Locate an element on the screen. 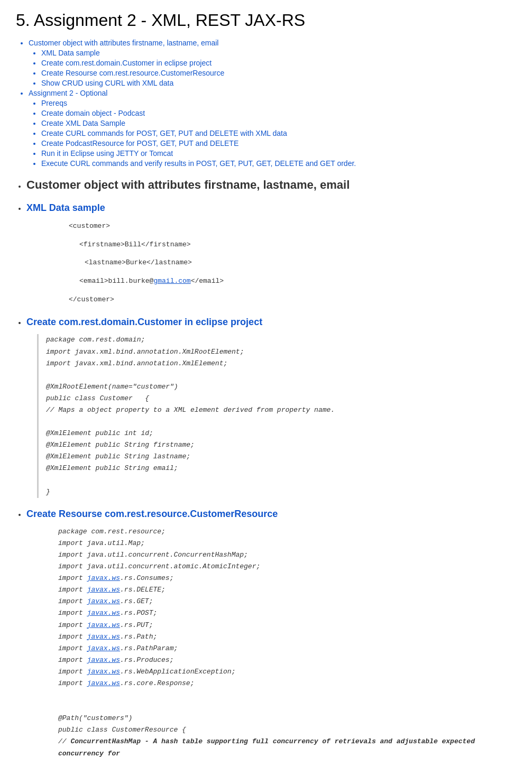 This screenshot has height=757, width=532. toc-link-curl: Show CRUD using CURL with XML data is located at coordinates (107, 83).